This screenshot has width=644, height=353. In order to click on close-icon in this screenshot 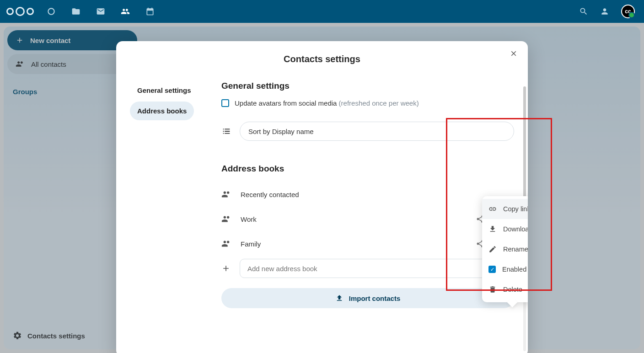, I will do `click(514, 53)`.